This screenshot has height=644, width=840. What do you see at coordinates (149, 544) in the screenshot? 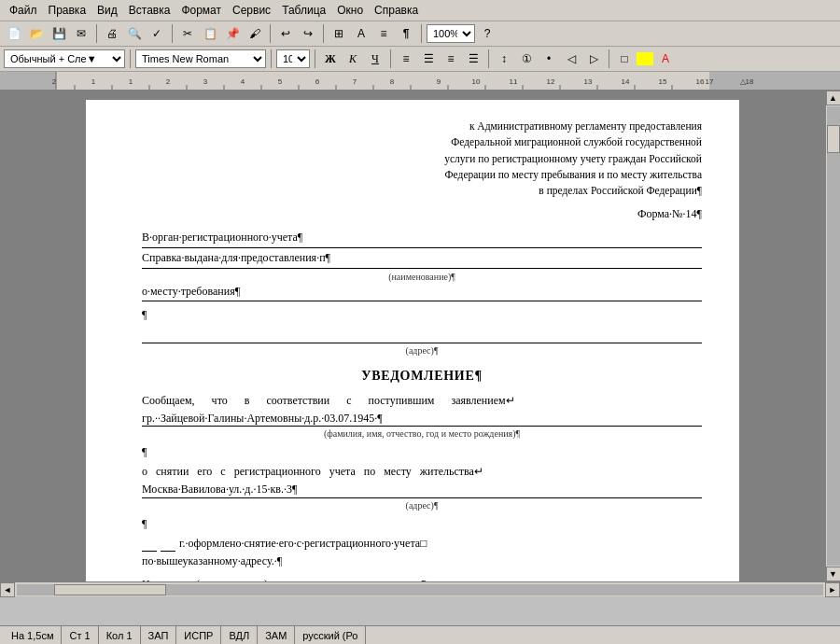
I see `open-quote` at bounding box center [149, 544].